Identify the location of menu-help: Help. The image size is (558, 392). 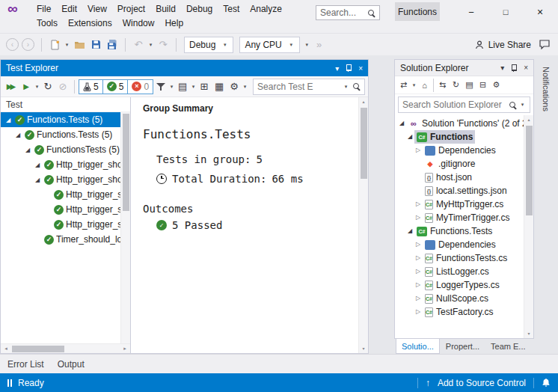
(174, 24).